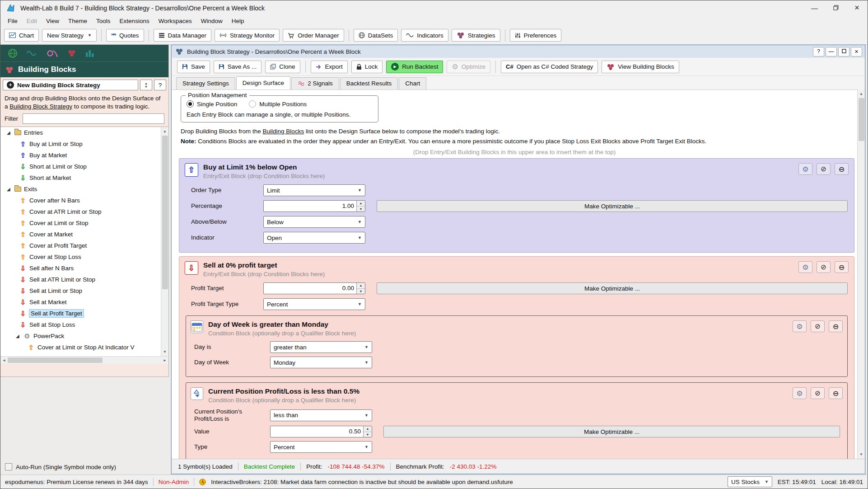 This screenshot has height=489, width=868. Describe the element at coordinates (84, 291) in the screenshot. I see `tree-item: ⇩Sell at Limit or Stop` at that location.